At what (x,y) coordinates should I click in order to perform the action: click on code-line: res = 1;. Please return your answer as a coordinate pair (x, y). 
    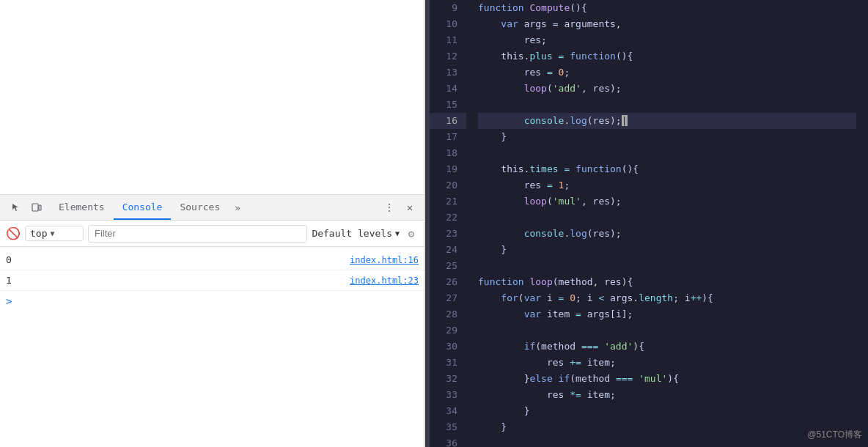
    Looking at the image, I should click on (667, 185).